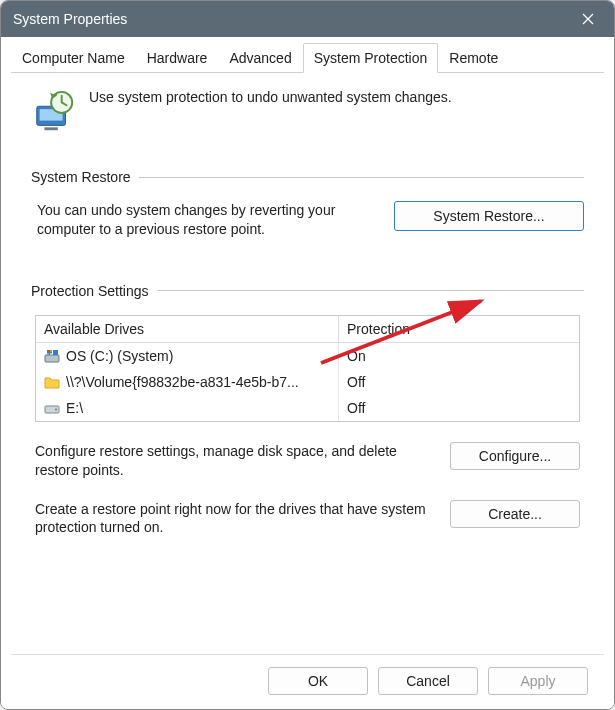  What do you see at coordinates (270, 97) in the screenshot?
I see `intro-text: Use system protection to undo unwanted s…` at bounding box center [270, 97].